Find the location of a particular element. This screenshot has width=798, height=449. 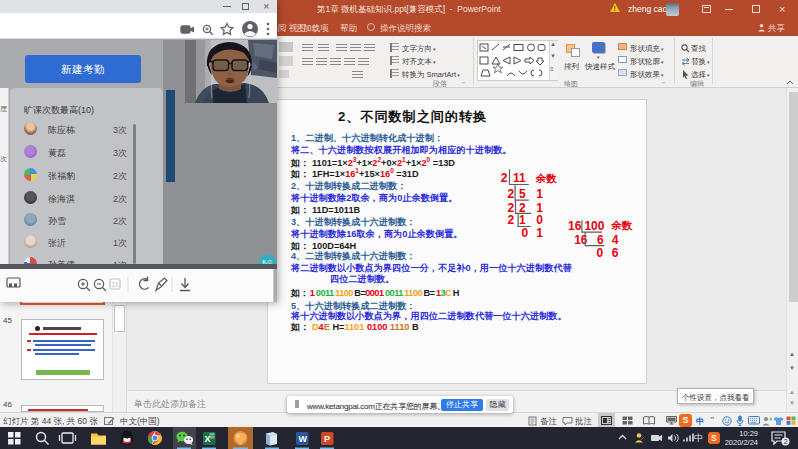

svg-text: P is located at coordinates (327, 439).